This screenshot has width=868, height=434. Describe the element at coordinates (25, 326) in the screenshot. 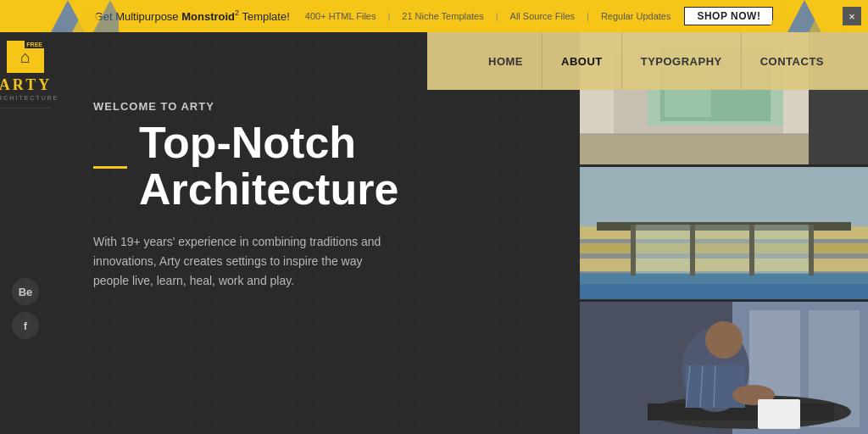

I see `facebook-button: f` at that location.